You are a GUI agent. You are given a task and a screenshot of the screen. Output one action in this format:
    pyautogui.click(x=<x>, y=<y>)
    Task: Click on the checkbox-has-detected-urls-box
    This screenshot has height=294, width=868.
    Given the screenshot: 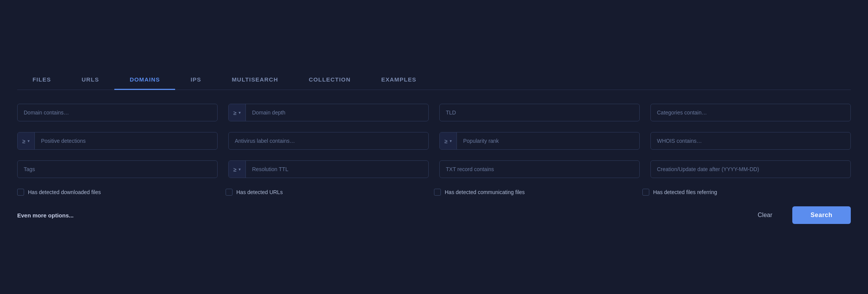 What is the action you would take?
    pyautogui.click(x=229, y=192)
    